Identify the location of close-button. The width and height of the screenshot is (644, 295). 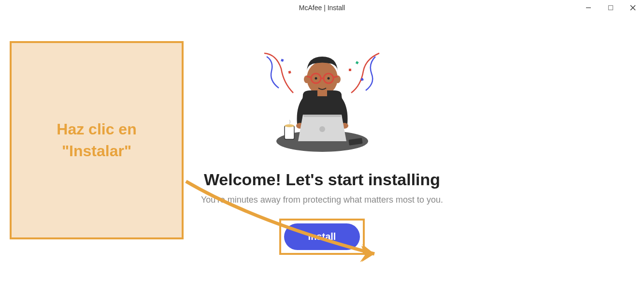
(633, 8).